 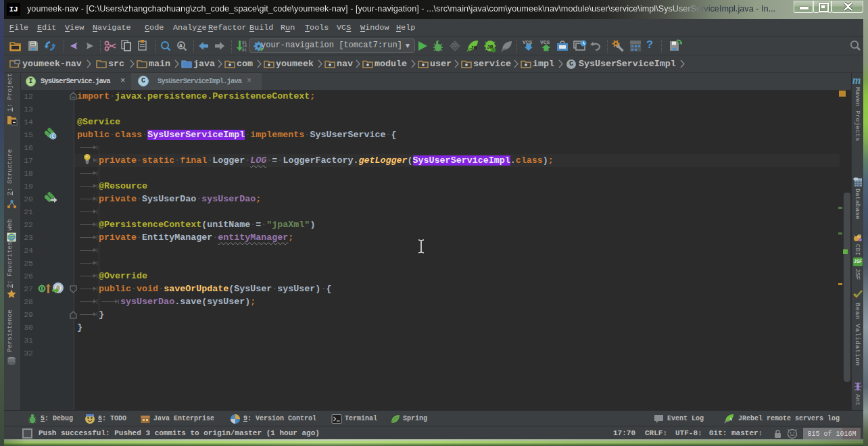 What do you see at coordinates (474, 47) in the screenshot?
I see `svg-text: JR` at bounding box center [474, 47].